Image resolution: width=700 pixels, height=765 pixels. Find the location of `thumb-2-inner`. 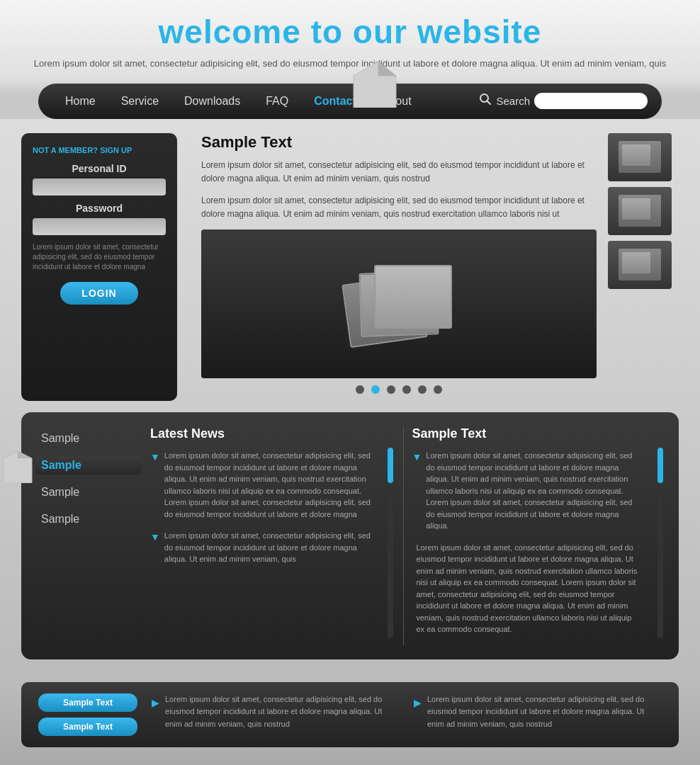

thumb-2-inner is located at coordinates (640, 211).